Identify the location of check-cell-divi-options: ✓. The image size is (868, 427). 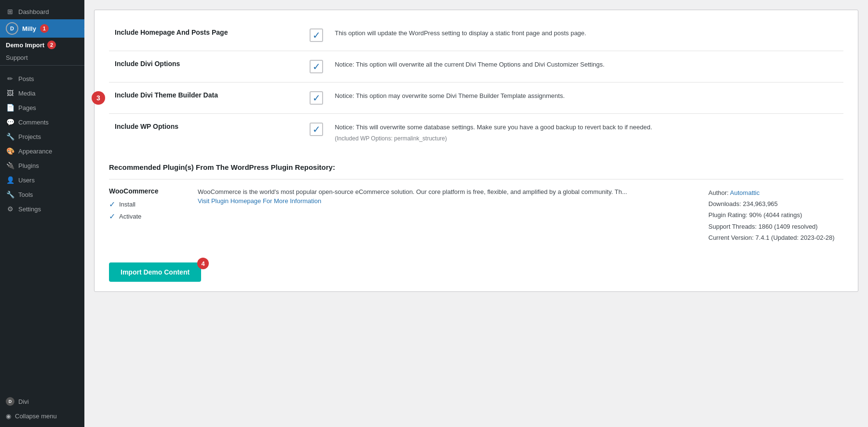
(316, 67).